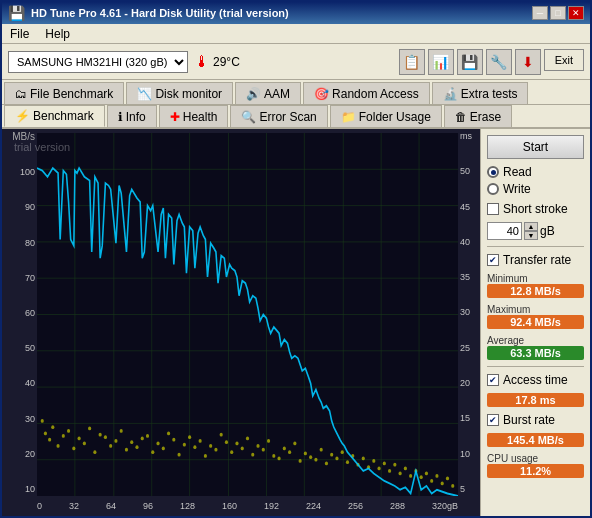  Describe the element at coordinates (536, 291) in the screenshot. I see `minimum-value: 12.8 MB/s` at that location.